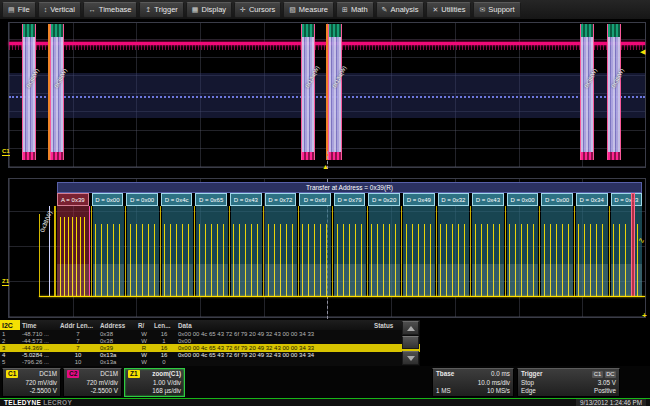 The width and height of the screenshot is (650, 406). What do you see at coordinates (210, 362) in the screenshot?
I see `table-row: 5 -796.26 ... 10 0x13a W 0` at bounding box center [210, 362].